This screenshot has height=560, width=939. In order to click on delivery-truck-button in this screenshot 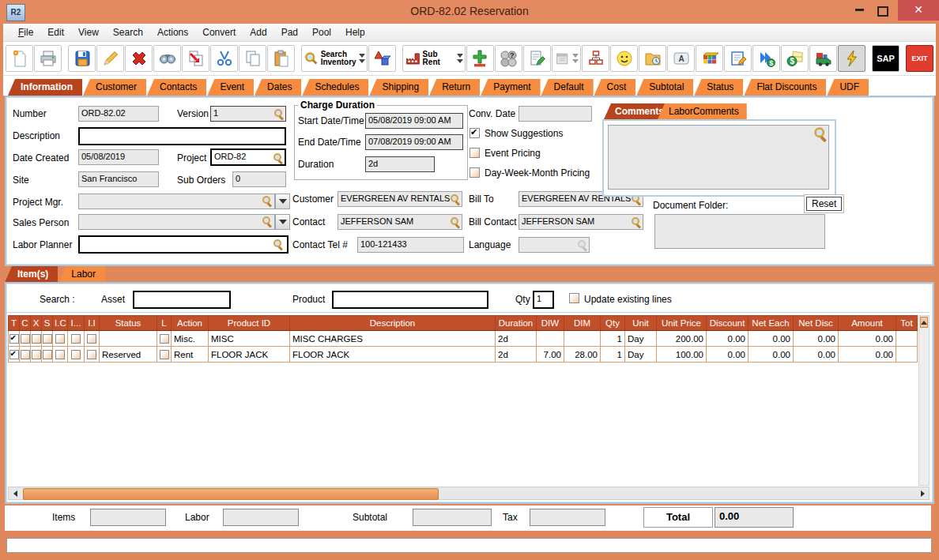, I will do `click(824, 58)`.